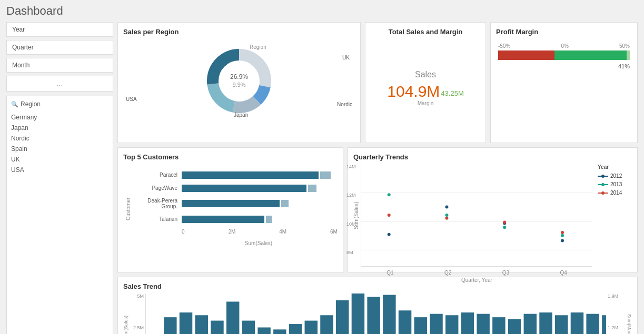 The image size is (644, 334). I want to click on bar-label-deak: Deak-Perera Group., so click(156, 204).